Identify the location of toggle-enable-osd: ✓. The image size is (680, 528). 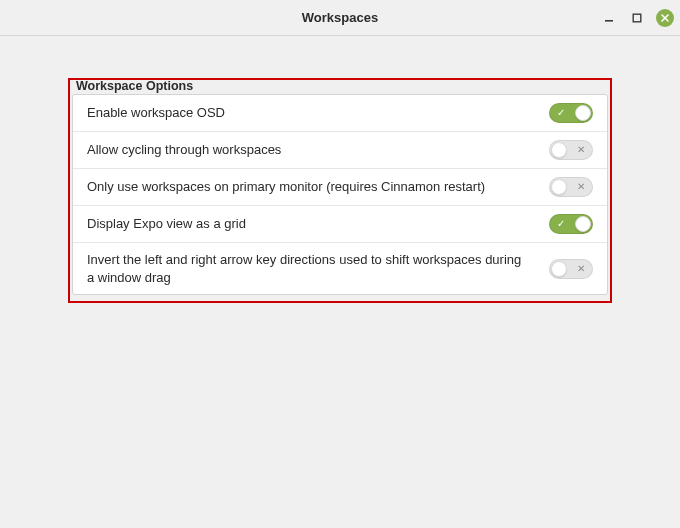
(571, 113).